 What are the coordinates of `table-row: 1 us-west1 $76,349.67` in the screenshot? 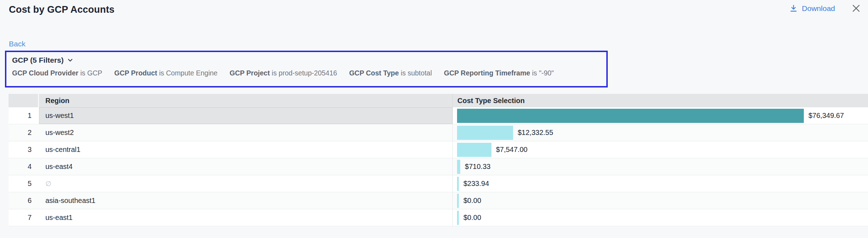 It's located at (438, 116).